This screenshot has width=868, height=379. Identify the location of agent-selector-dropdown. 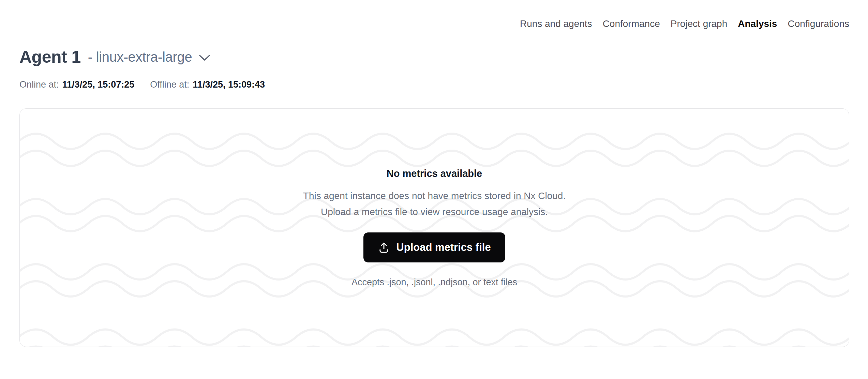
(205, 58).